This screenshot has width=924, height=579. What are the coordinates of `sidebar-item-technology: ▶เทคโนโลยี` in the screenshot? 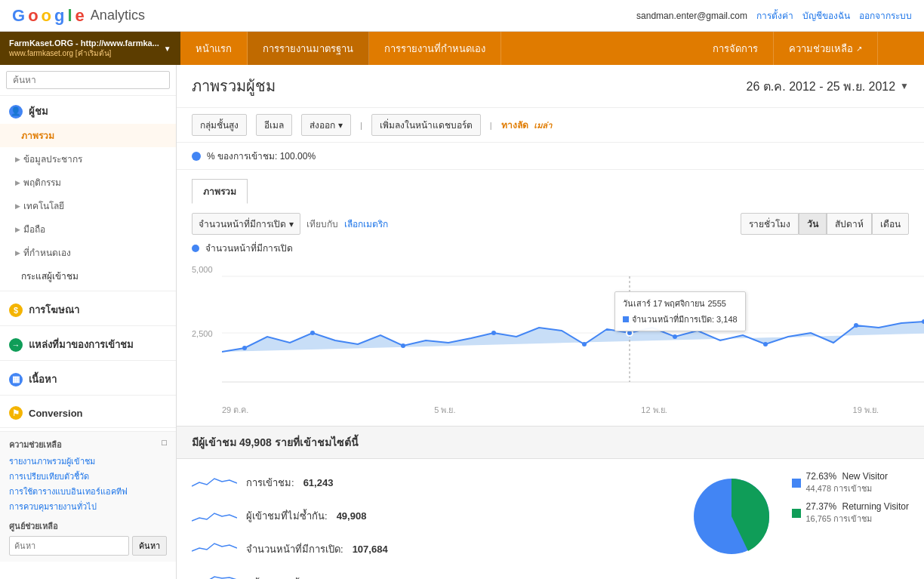 It's located at (88, 205).